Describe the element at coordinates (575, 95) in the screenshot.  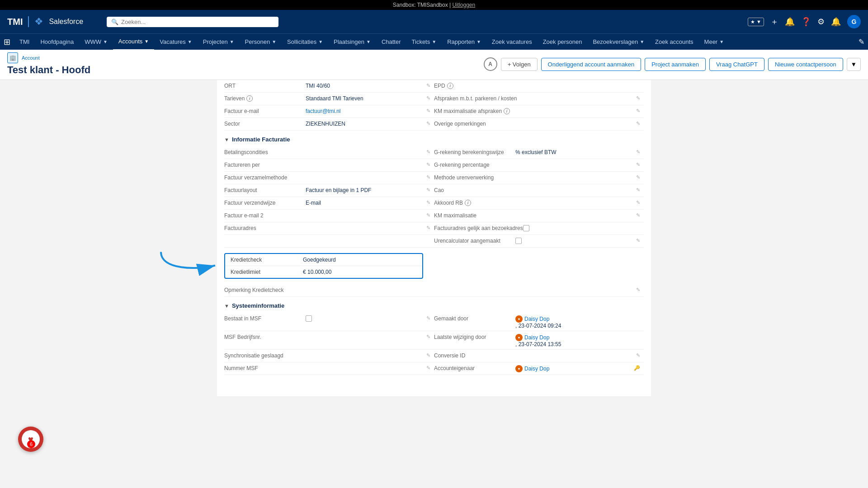
I see `field-afspraken-value` at that location.